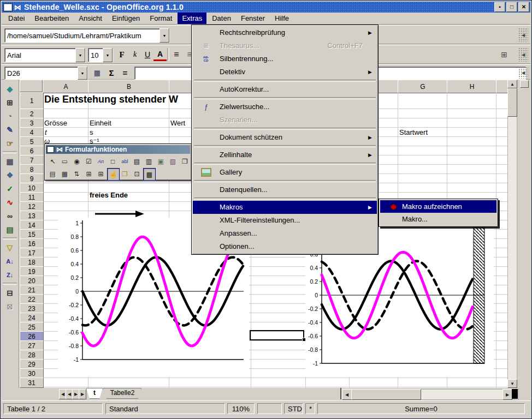 The height and width of the screenshot is (419, 532). Describe the element at coordinates (60, 149) in the screenshot. I see `form-toolbar-pin-icon: ⋈` at that location.